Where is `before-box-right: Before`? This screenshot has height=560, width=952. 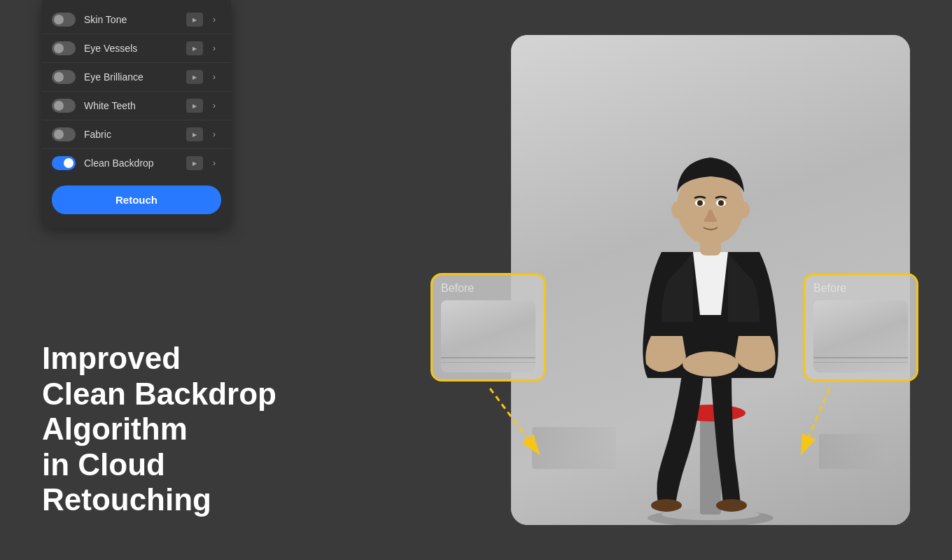 before-box-right: Before is located at coordinates (861, 328).